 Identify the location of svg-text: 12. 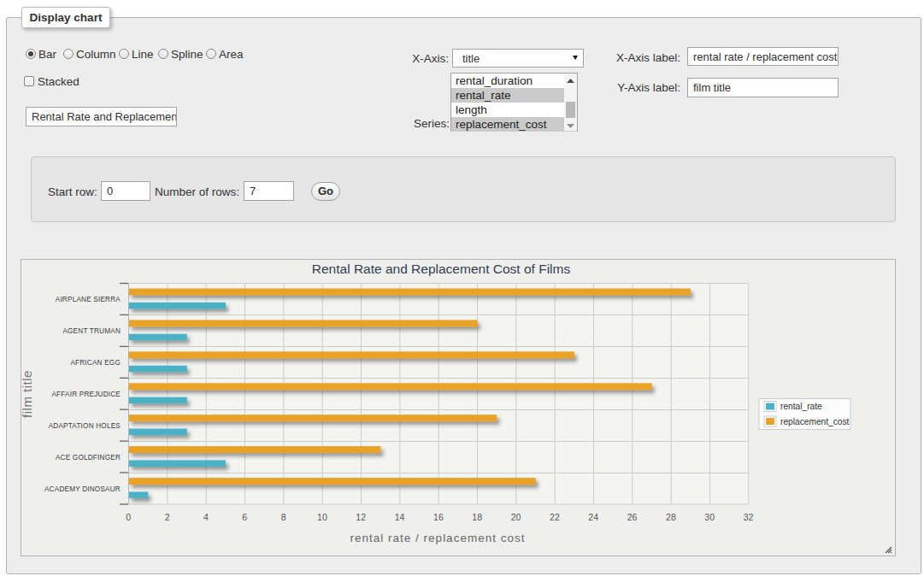
(361, 517).